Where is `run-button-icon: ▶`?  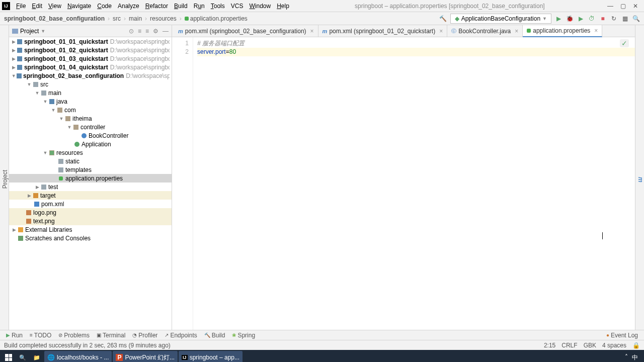 run-button-icon: ▶ is located at coordinates (558, 19).